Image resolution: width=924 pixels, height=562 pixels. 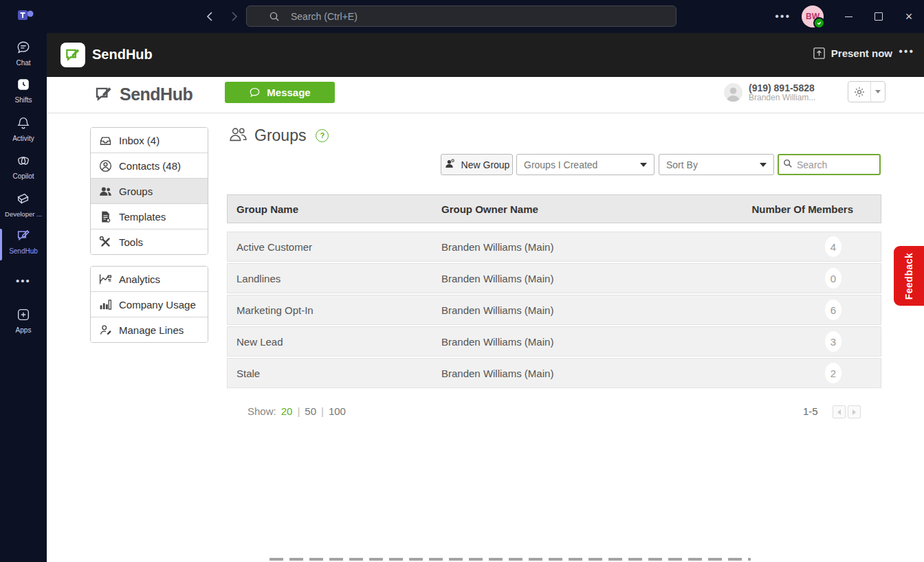 What do you see at coordinates (274, 18) in the screenshot?
I see `search-icon` at bounding box center [274, 18].